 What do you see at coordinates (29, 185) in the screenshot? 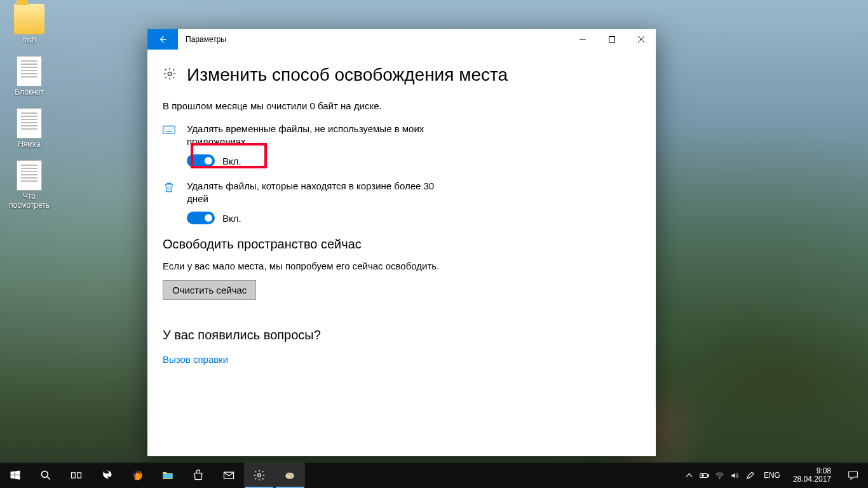
I see `desktop-icon-txt: Что посмотреть` at bounding box center [29, 185].